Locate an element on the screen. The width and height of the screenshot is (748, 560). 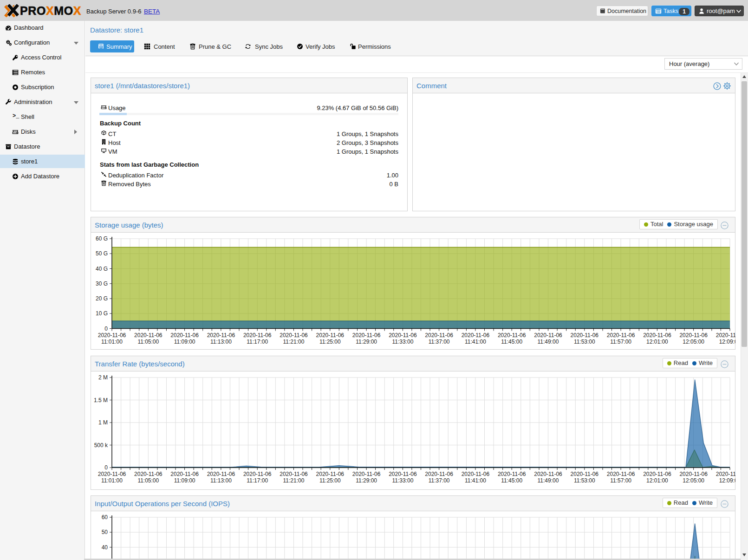
svg-text: 50 G is located at coordinates (102, 254).